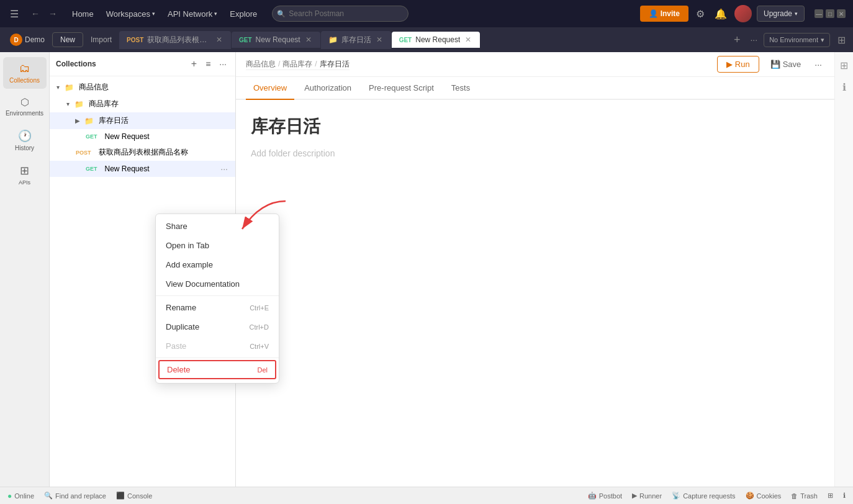  Describe the element at coordinates (53, 14) in the screenshot. I see `nav-forward-btn: →` at that location.